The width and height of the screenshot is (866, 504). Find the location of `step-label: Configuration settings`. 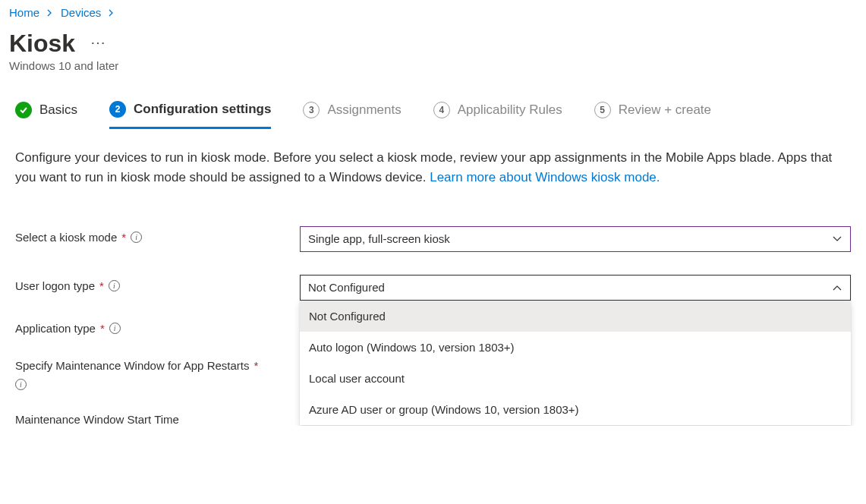

step-label: Configuration settings is located at coordinates (202, 109).